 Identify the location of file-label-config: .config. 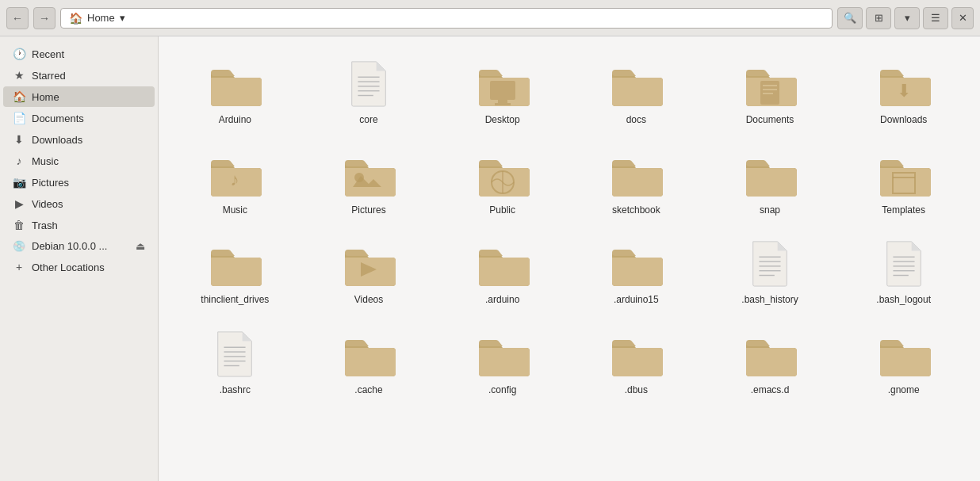
(503, 391).